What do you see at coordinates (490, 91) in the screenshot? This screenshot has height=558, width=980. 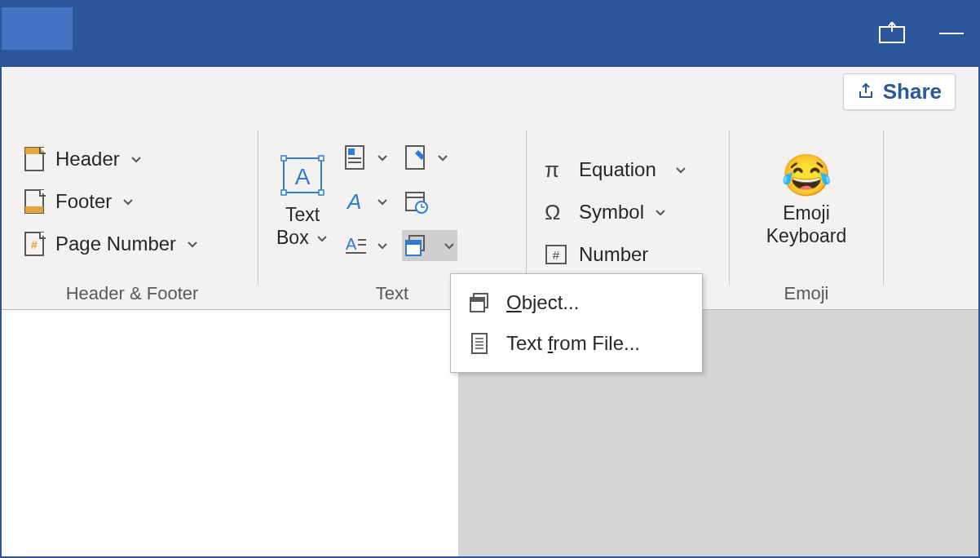 I see `ribbon-tab-row: Share` at bounding box center [490, 91].